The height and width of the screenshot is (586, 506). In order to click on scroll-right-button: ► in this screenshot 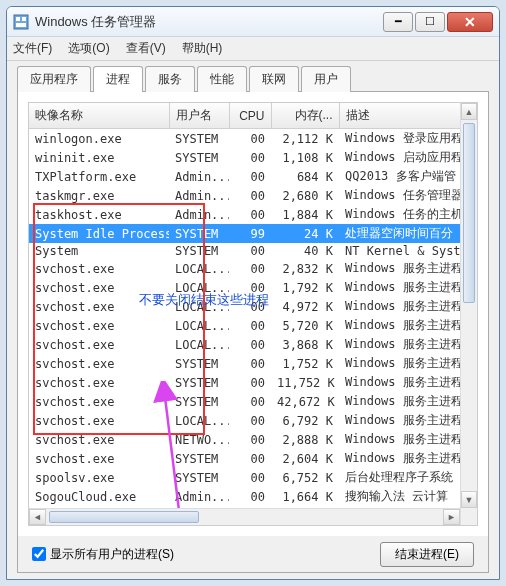, I will do `click(452, 517)`.